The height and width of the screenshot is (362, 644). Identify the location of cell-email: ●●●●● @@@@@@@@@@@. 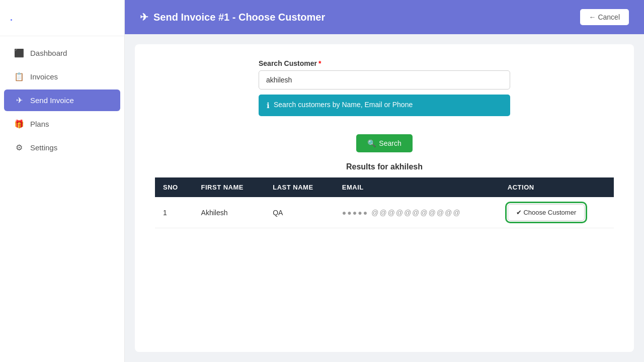
(417, 213).